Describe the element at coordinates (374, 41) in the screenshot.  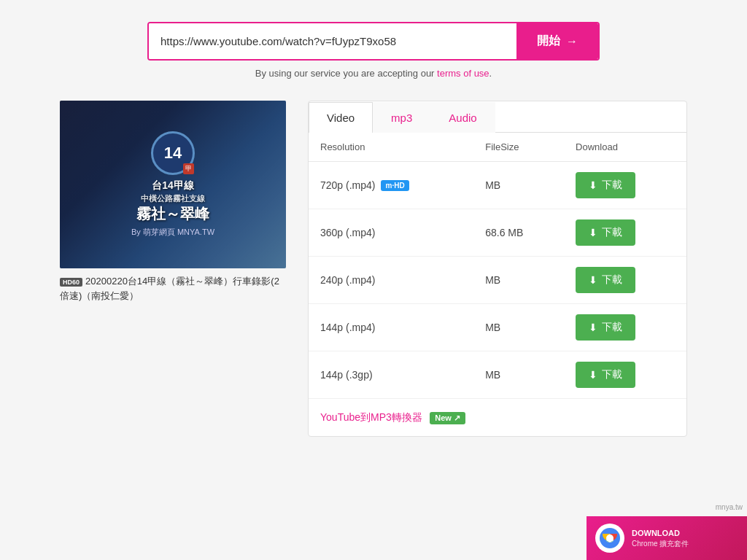
I see `search-bar: 開始 →` at that location.